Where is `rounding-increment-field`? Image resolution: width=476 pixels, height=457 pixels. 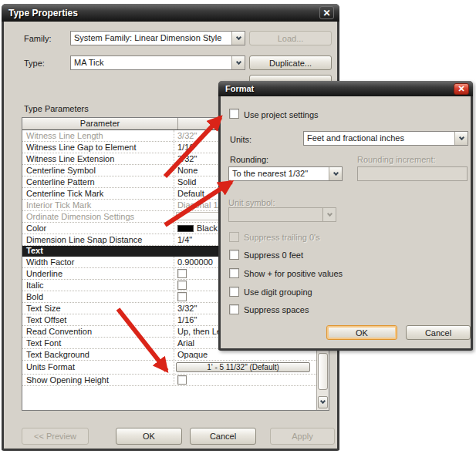 rounding-increment-field is located at coordinates (412, 174).